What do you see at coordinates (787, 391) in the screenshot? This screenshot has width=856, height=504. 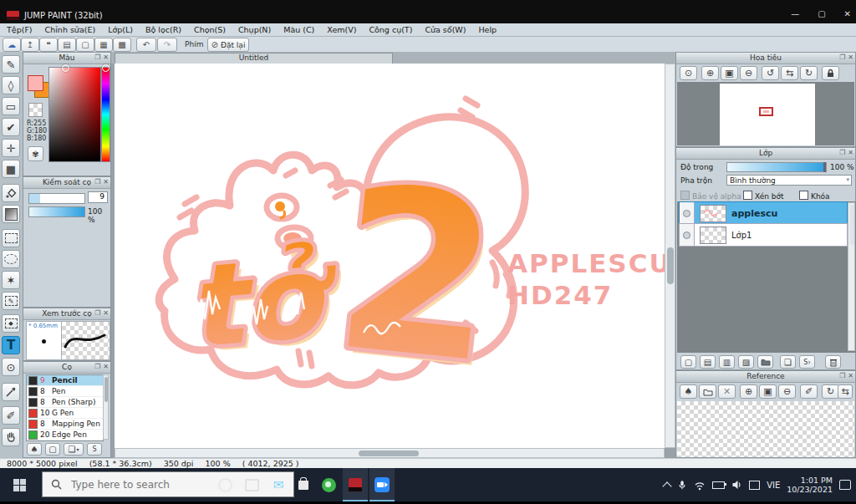 I see `reference-zoom-out-button: ⊖` at bounding box center [787, 391].